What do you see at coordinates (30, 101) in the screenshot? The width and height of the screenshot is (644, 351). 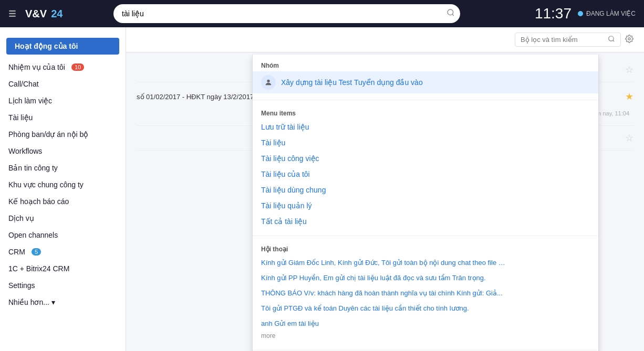 I see `sidebar-item-schedule-label: Lịch làm việc` at bounding box center [30, 101].